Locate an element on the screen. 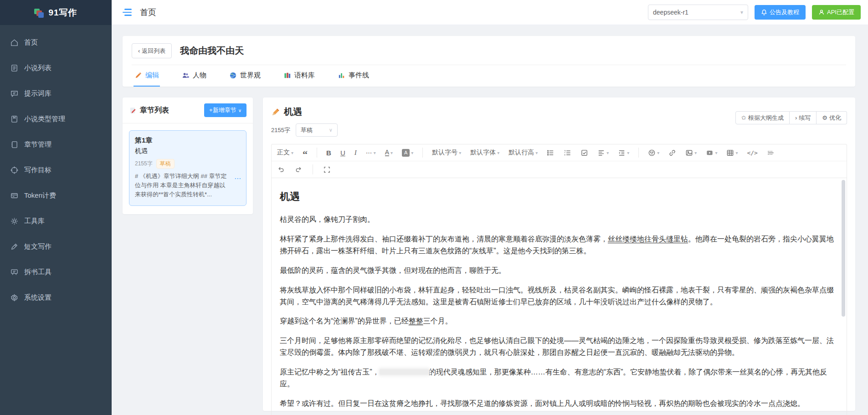  chapter-list-icon is located at coordinates (133, 110).